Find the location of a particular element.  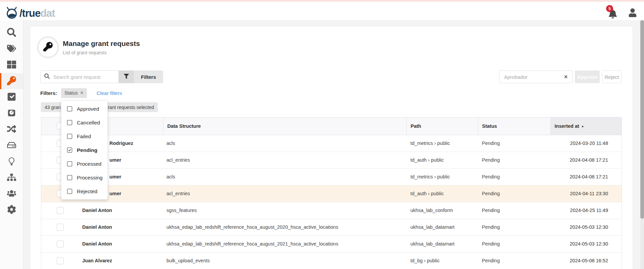

settings-icon is located at coordinates (11, 210).